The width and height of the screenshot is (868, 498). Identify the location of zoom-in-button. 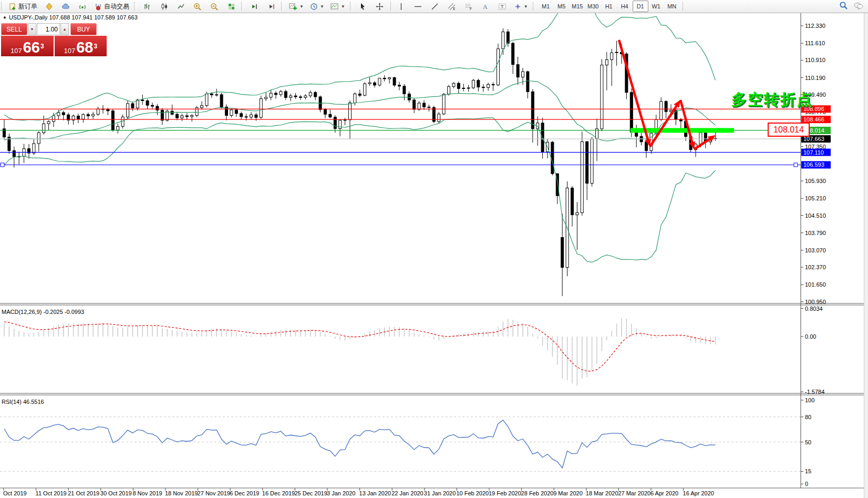
(198, 6).